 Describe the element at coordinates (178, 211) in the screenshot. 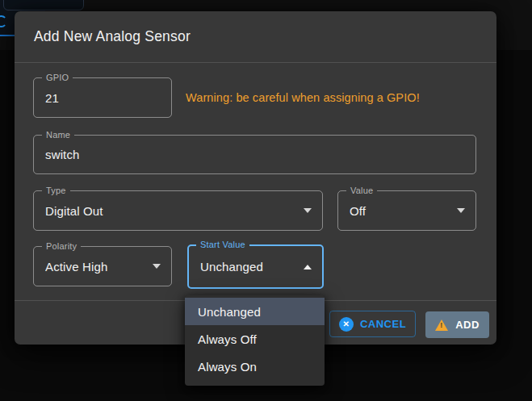

I see `type-select: Type Digital Out` at that location.